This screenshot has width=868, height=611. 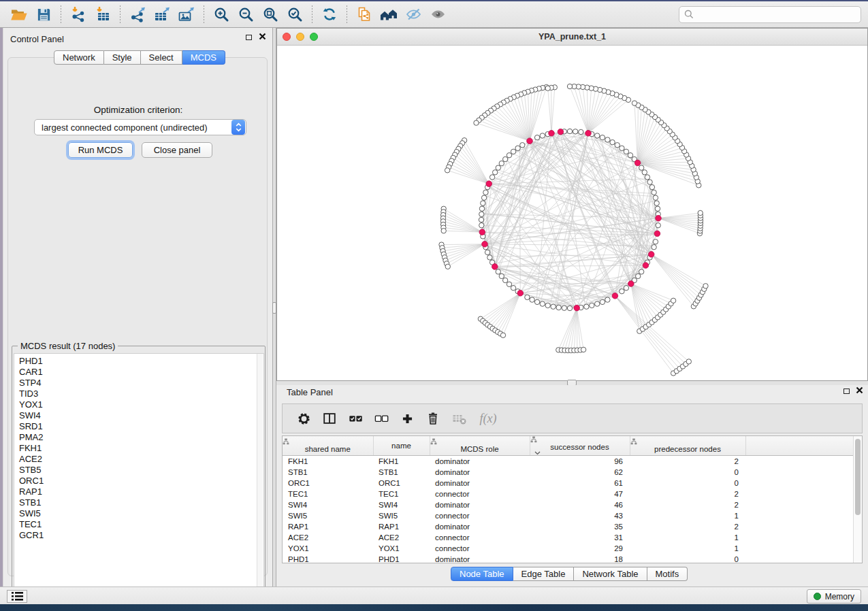 What do you see at coordinates (142, 427) in the screenshot?
I see `mcds-result-item: SRD1` at bounding box center [142, 427].